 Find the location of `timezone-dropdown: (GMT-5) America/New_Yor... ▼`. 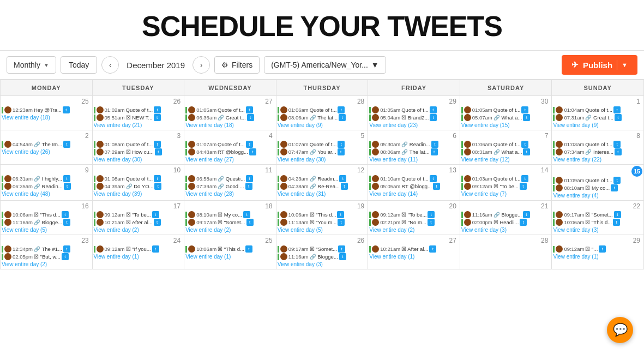

timezone-dropdown: (GMT-5) America/New_Yor... ▼ is located at coordinates (325, 65).